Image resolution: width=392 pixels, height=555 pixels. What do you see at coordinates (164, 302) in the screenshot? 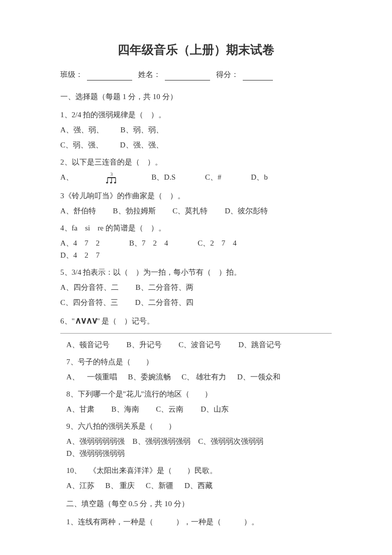
I see `q5-option-d: D、二分音符、四` at bounding box center [164, 302].